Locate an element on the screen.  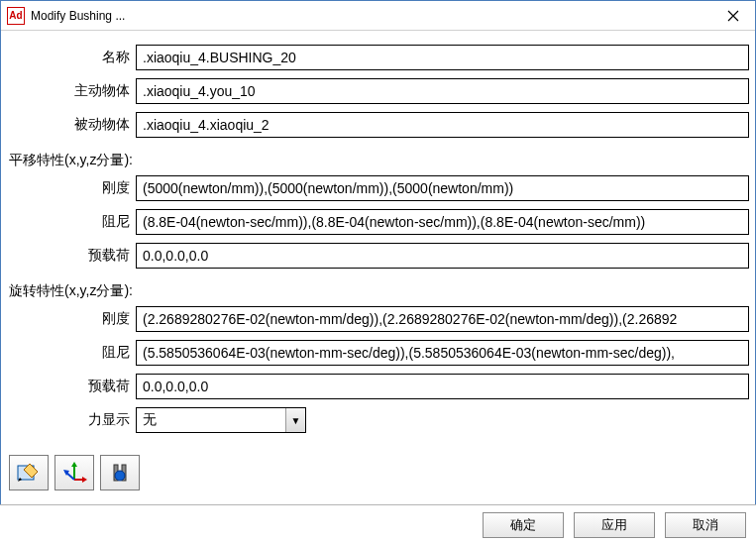
rot-preload-input is located at coordinates (442, 386).